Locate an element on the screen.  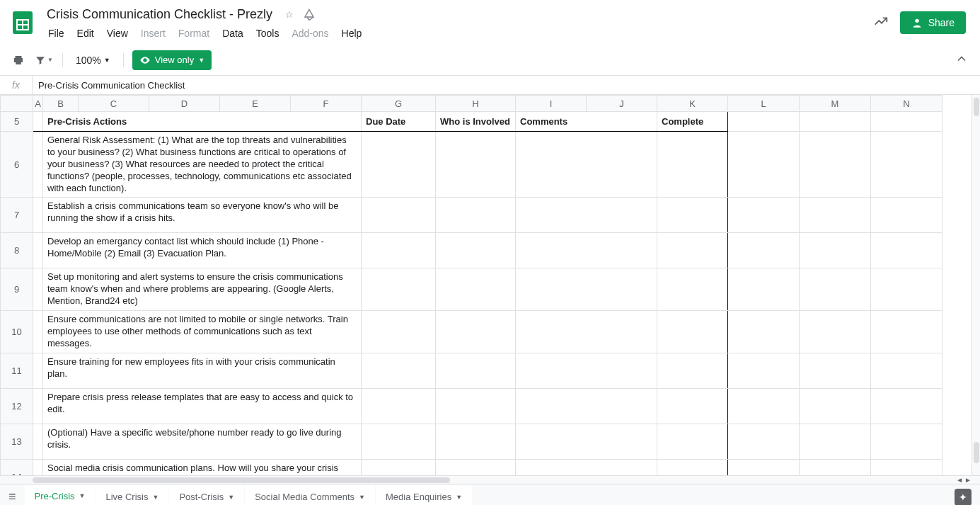
cell-action: Ensure training for new employees fits i… is located at coordinates (202, 370).